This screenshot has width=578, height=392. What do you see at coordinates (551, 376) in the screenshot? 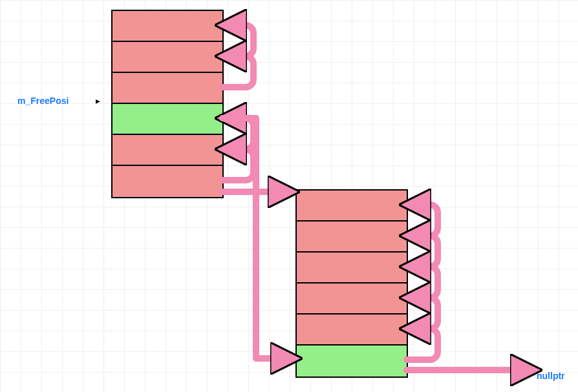
I see `nullptr-label: nullptr` at bounding box center [551, 376].